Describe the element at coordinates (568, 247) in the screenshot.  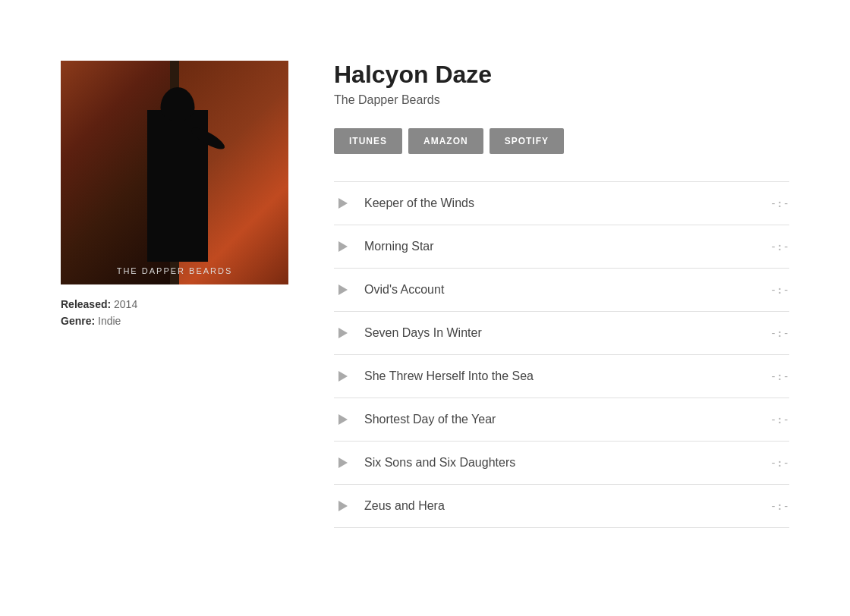
I see `track-name: Morning Star` at that location.